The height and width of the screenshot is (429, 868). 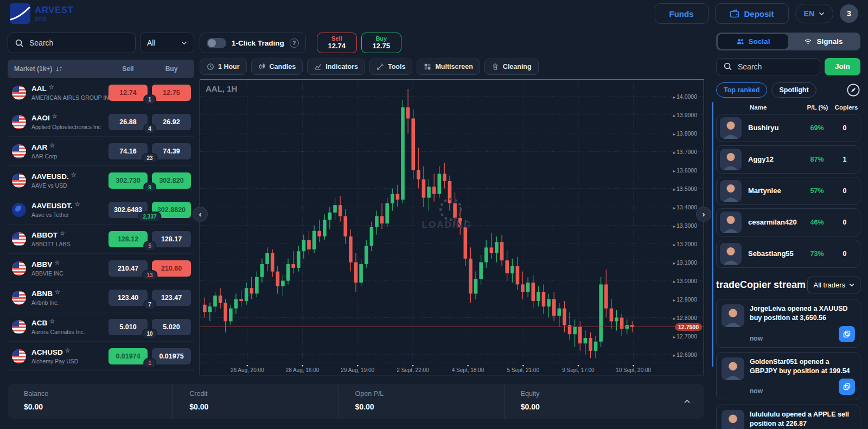 I want to click on sell-price-button: 12.74, so click(x=128, y=93).